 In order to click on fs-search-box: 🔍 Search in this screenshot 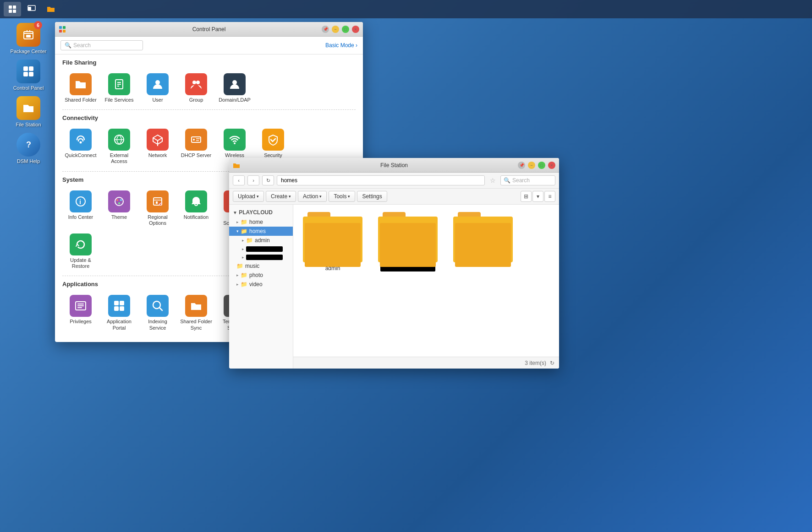, I will do `click(528, 180)`.